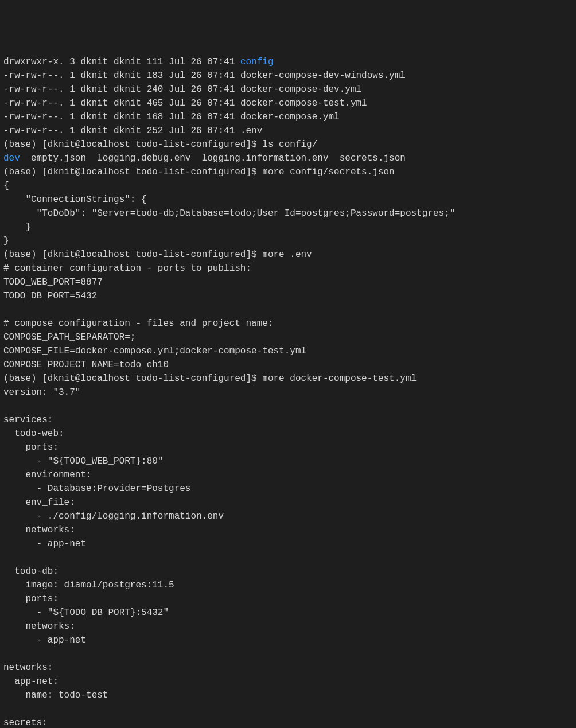 Image resolution: width=576 pixels, height=728 pixels. Describe the element at coordinates (287, 255) in the screenshot. I see `command-input: more .env` at that location.